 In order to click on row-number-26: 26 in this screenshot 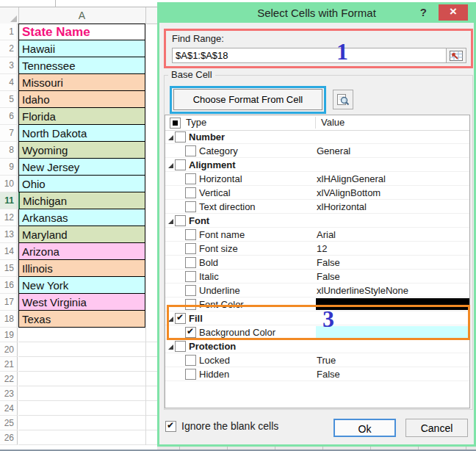, I will do `click(9, 438)`.